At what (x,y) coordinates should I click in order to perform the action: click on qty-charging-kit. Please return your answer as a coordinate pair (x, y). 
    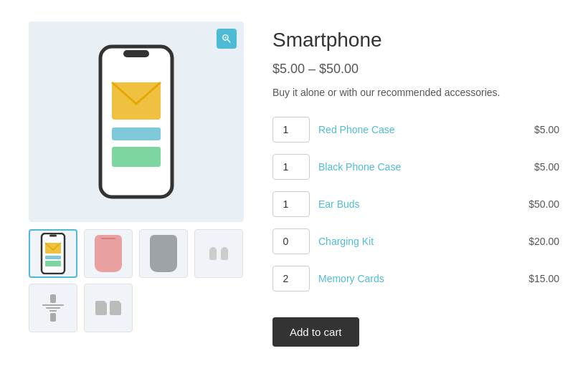
    Looking at the image, I should click on (291, 241).